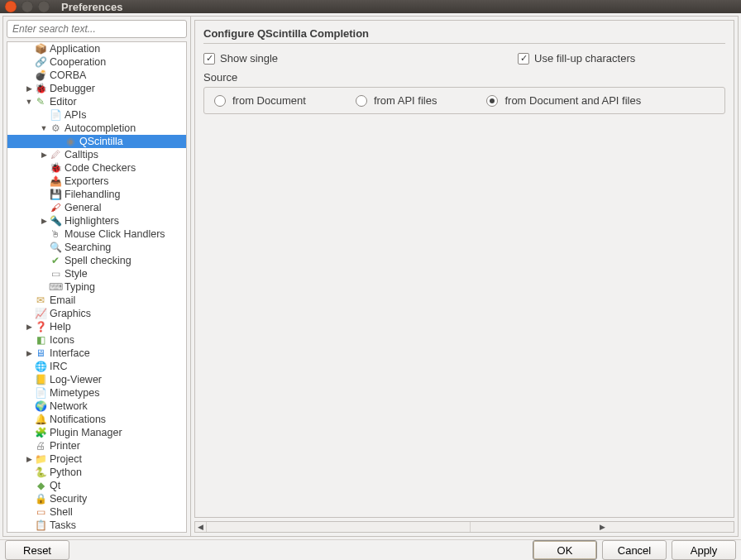  I want to click on reset-button: Reset, so click(37, 550).